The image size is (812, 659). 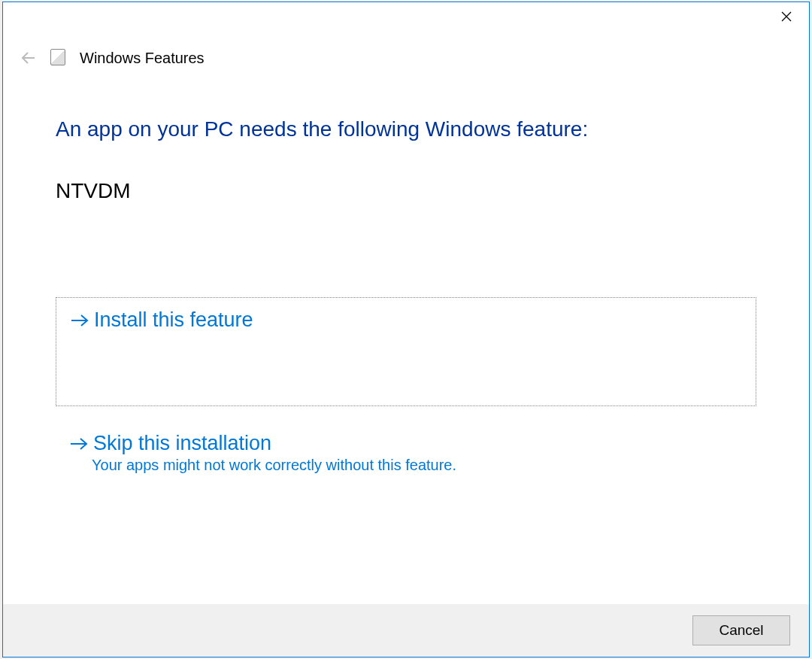 I want to click on app-title: Windows Features, so click(x=142, y=59).